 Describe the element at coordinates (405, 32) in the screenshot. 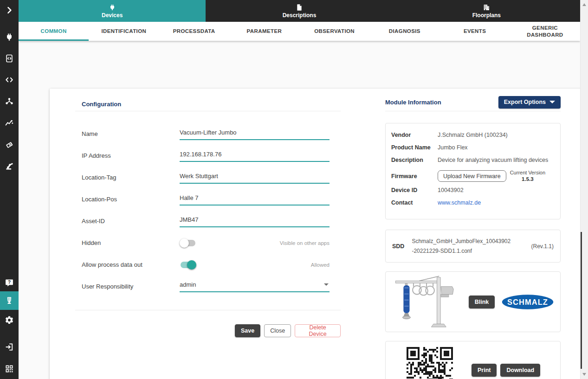

I see `tab-diagnosis: DIAGNOSIS` at that location.